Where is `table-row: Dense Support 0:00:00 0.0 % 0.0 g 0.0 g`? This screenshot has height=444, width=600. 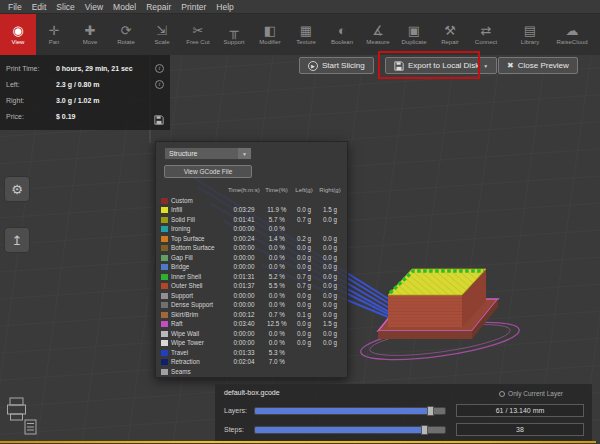
table-row: Dense Support 0:00:00 0.0 % 0.0 g 0.0 g is located at coordinates (252, 306).